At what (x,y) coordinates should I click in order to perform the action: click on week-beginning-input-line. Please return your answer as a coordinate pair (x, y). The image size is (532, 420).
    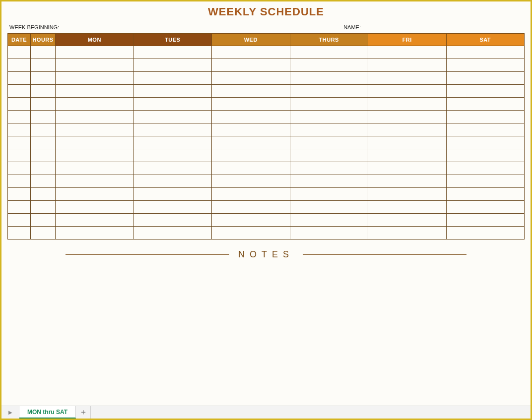
    Looking at the image, I should click on (201, 27).